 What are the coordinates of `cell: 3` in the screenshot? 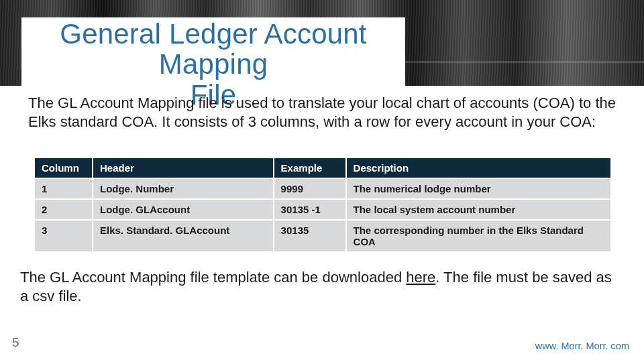 It's located at (64, 236).